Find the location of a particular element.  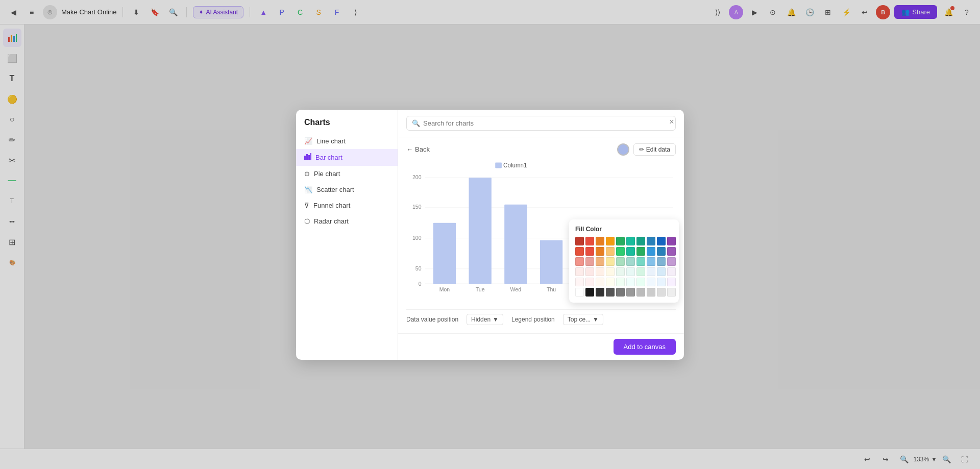

legend-dropdown-arrow-icon: ▼ is located at coordinates (596, 319).